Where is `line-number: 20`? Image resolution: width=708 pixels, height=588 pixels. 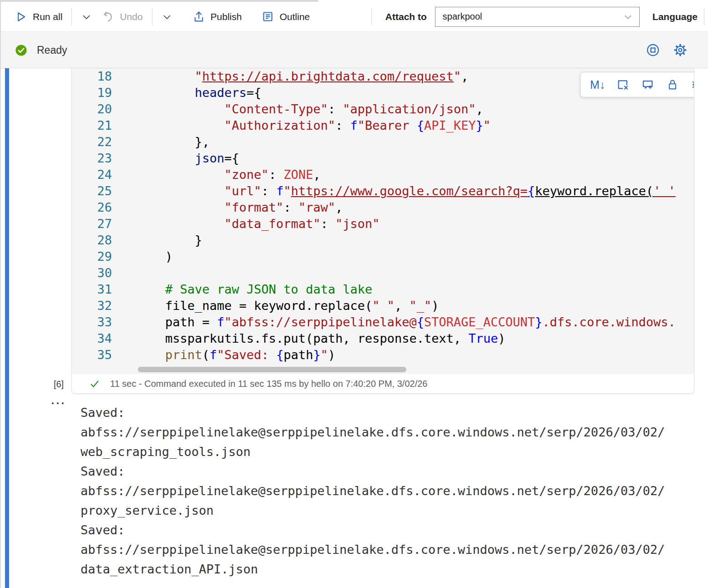 line-number: 20 is located at coordinates (92, 109).